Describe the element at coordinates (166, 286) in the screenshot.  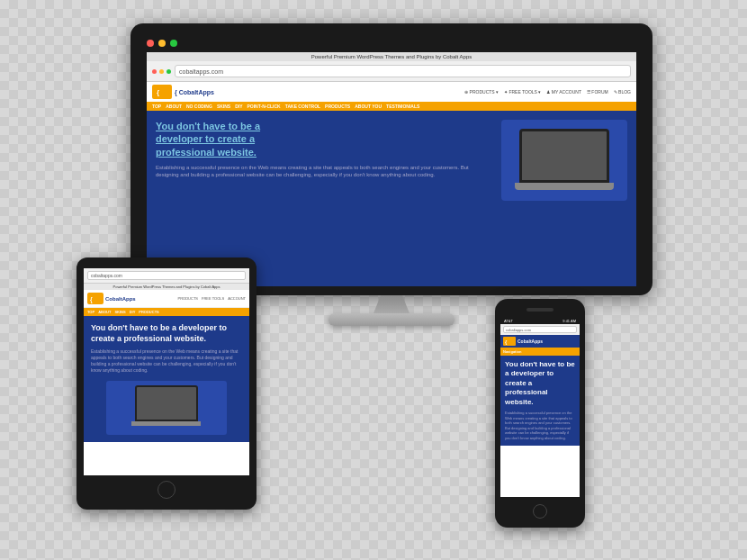
I see `tablet-tab-bar: Powerful Premium WordPress Themes and Pl…` at that location.